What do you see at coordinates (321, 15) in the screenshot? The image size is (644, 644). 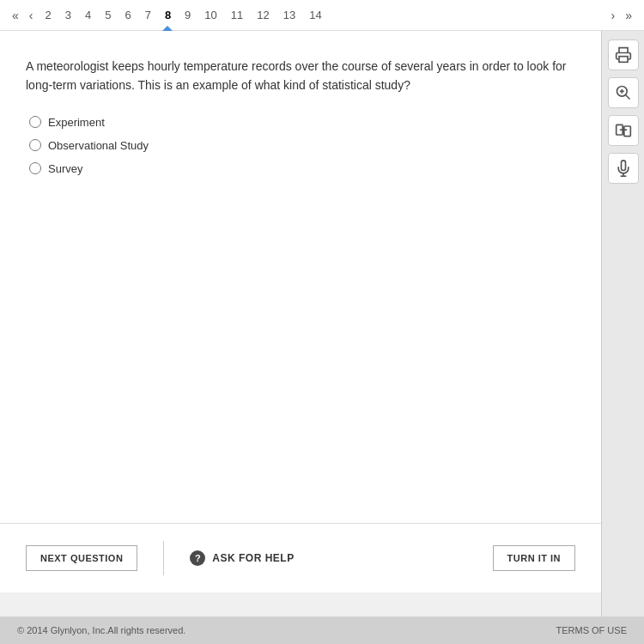 I see `page-numbers: 2 3 4 5 6 7 8 9 10 11 12 13 14` at bounding box center [321, 15].